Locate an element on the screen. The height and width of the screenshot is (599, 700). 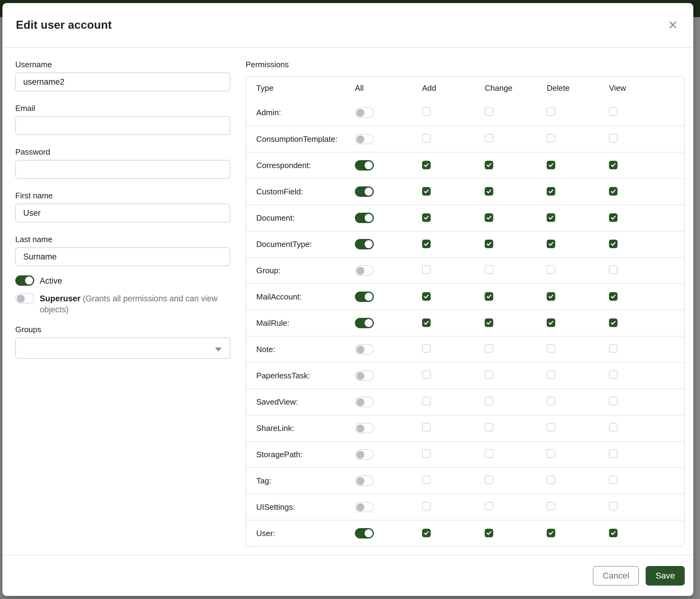
column-header-delete: Delete is located at coordinates (578, 88).